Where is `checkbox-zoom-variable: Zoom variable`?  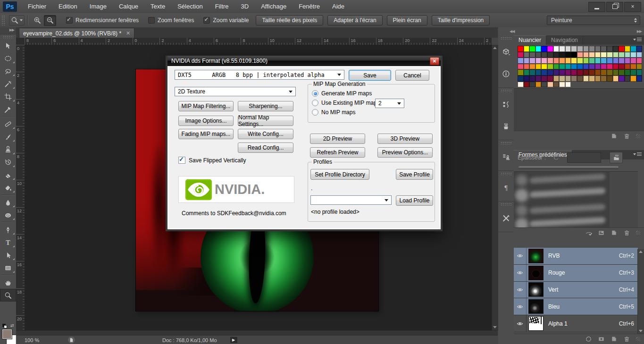 checkbox-zoom-variable: Zoom variable is located at coordinates (226, 20).